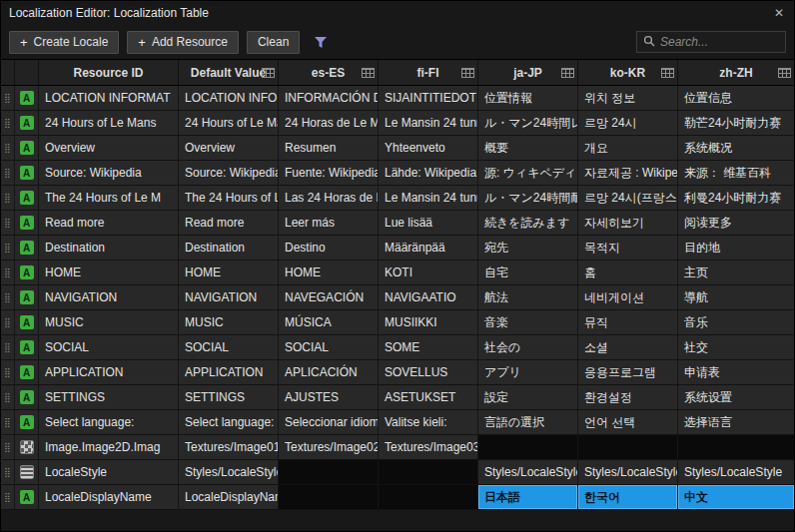  What do you see at coordinates (628, 297) in the screenshot?
I see `cell-ko-kr: 네비게이션` at bounding box center [628, 297].